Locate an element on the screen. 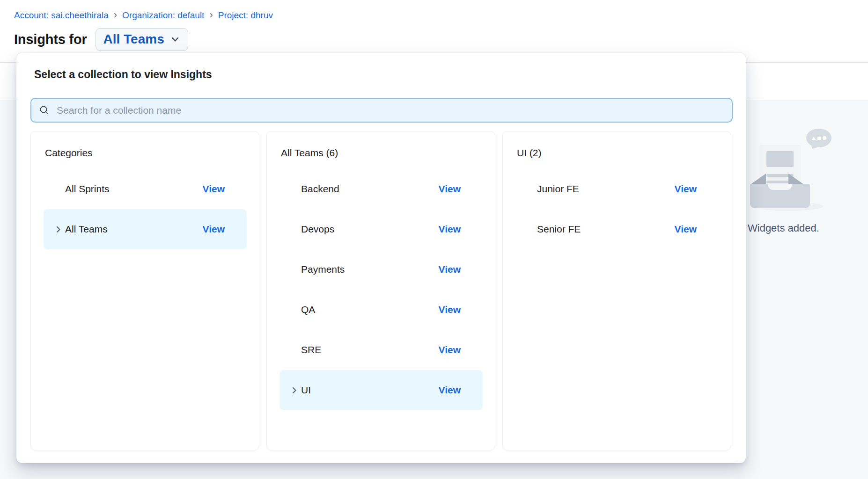 This screenshot has width=868, height=479. page-title: Insights for is located at coordinates (51, 39).